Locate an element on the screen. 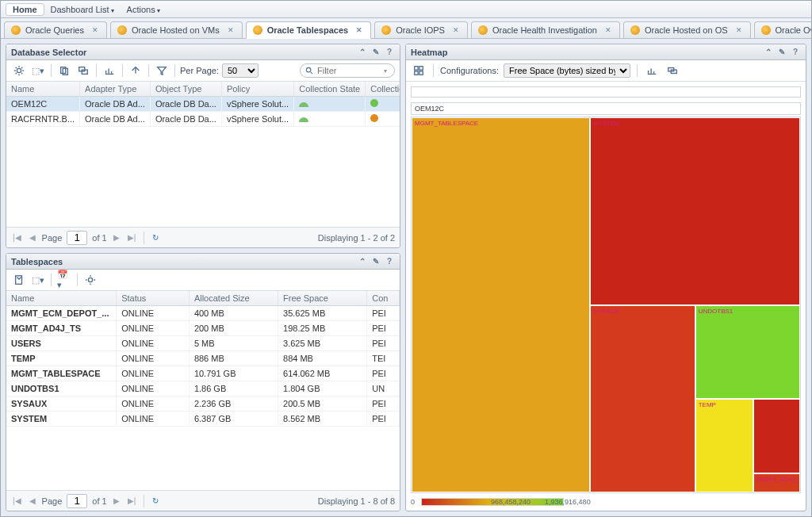  cell-free: 614.062 MB is located at coordinates (323, 374).